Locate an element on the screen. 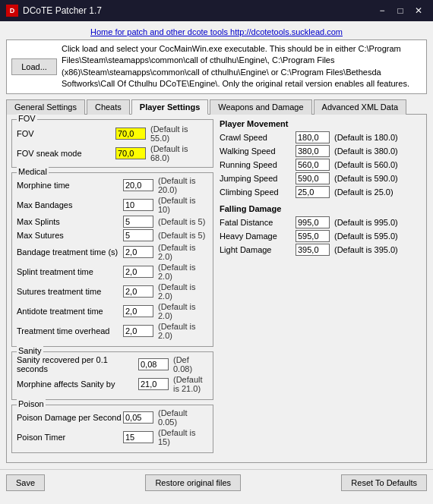  field-row: Max Sutures(Default is 5) is located at coordinates (112, 235).